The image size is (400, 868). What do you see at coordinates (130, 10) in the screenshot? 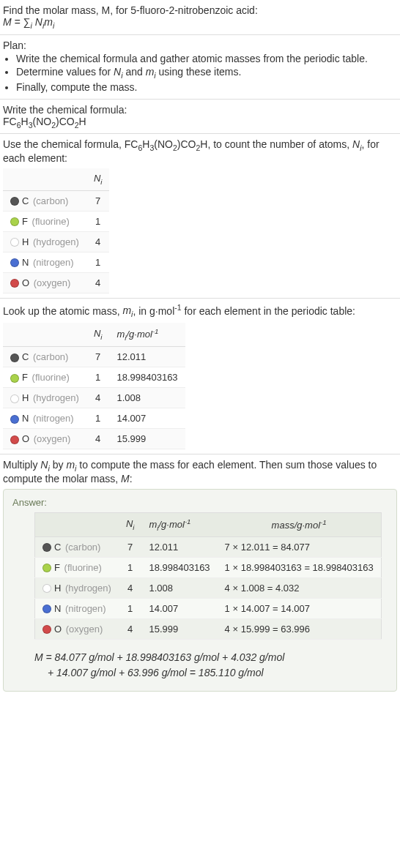
I see `intro-text: Find the molar mass, M, for 5-fluoro-2-n…` at bounding box center [130, 10].